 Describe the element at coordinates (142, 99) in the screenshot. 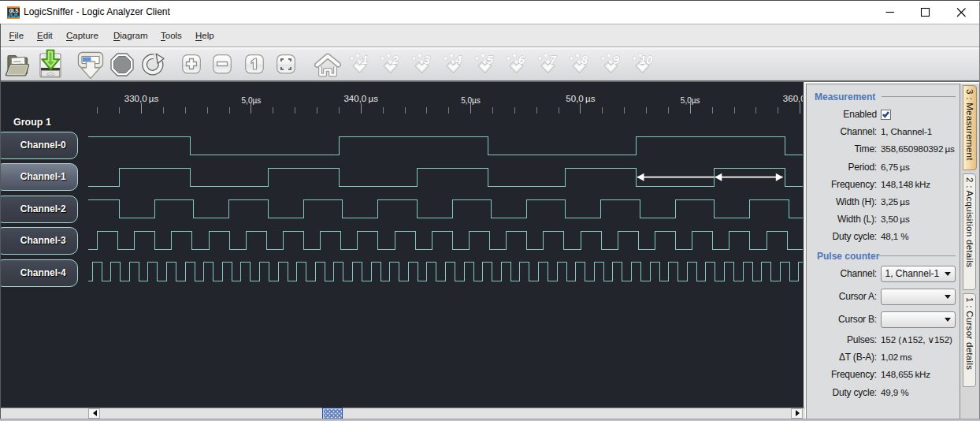

I see `svg-text: 330,0 µs` at that location.